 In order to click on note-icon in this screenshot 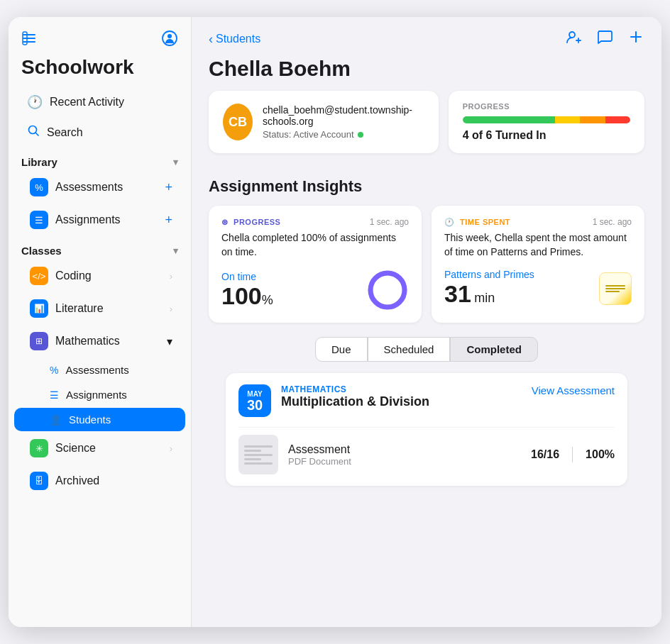, I will do `click(615, 289)`.